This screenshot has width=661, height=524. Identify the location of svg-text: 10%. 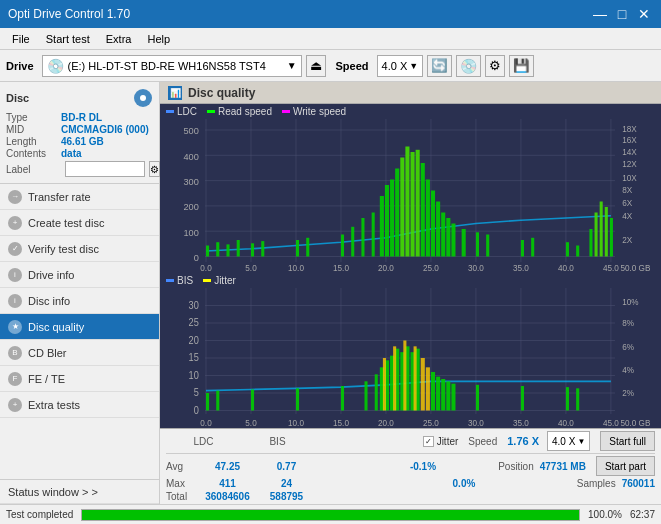
(630, 302).